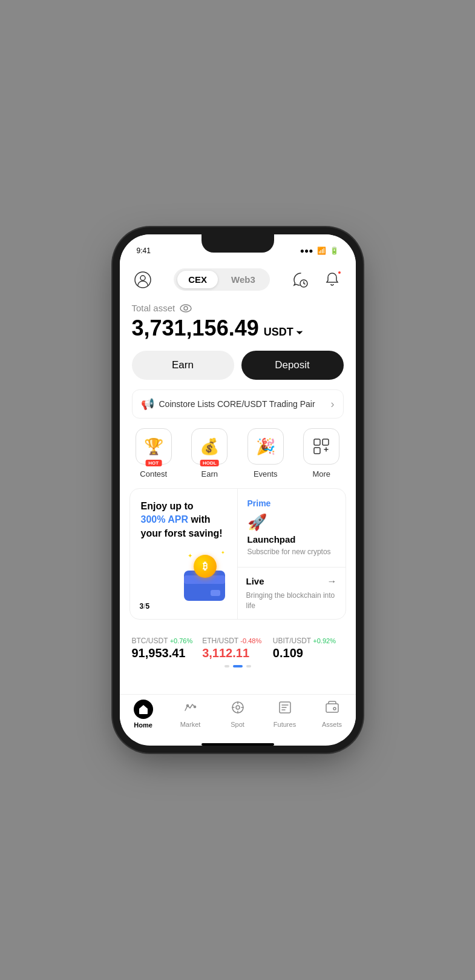  I want to click on nav-spot: Spot, so click(238, 714).